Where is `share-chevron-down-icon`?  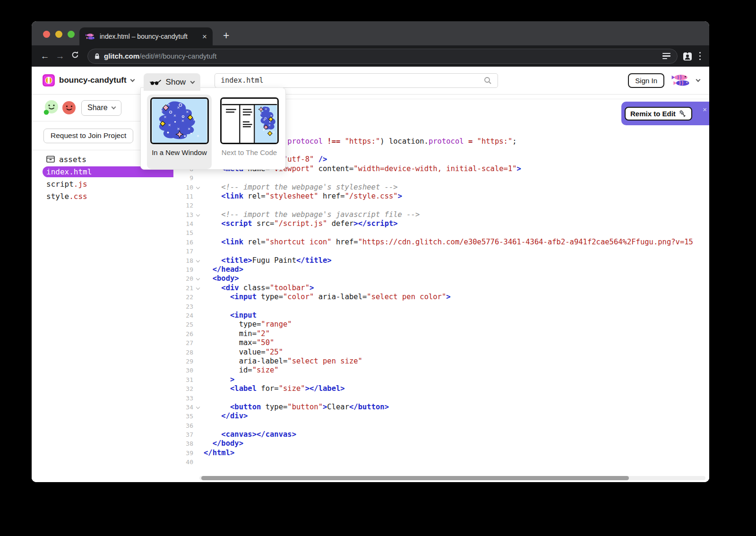 share-chevron-down-icon is located at coordinates (113, 107).